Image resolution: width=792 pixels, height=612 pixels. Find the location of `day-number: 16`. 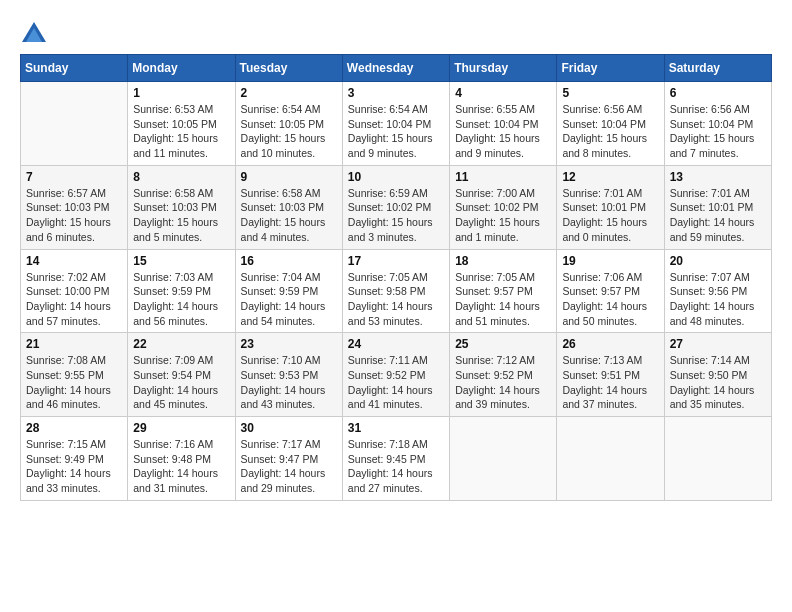

day-number: 16 is located at coordinates (289, 261).